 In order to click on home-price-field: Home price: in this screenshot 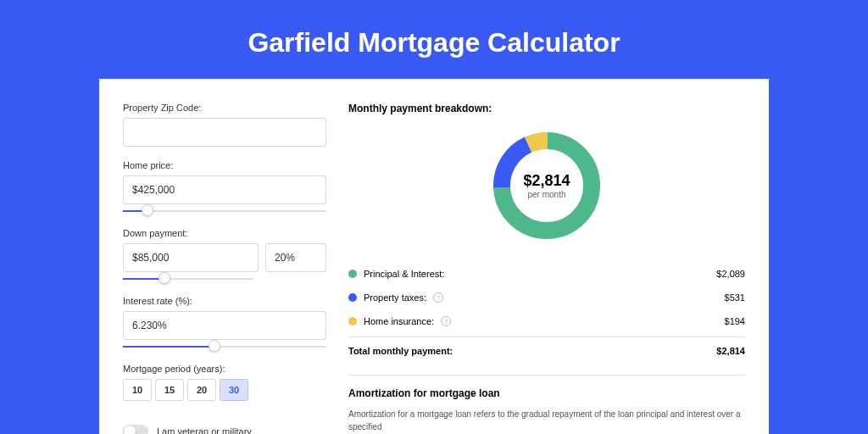, I will do `click(225, 187)`.